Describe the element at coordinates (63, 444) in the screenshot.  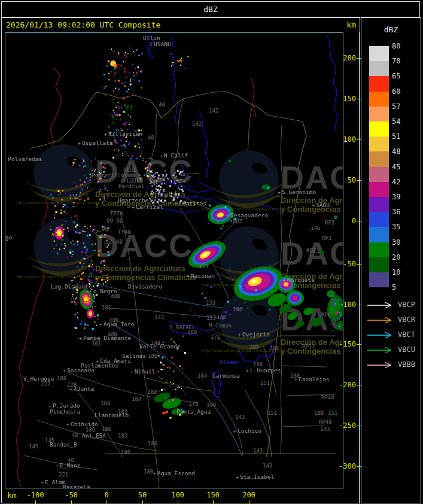
I see `map-place-label: Bardas_B` at that location.